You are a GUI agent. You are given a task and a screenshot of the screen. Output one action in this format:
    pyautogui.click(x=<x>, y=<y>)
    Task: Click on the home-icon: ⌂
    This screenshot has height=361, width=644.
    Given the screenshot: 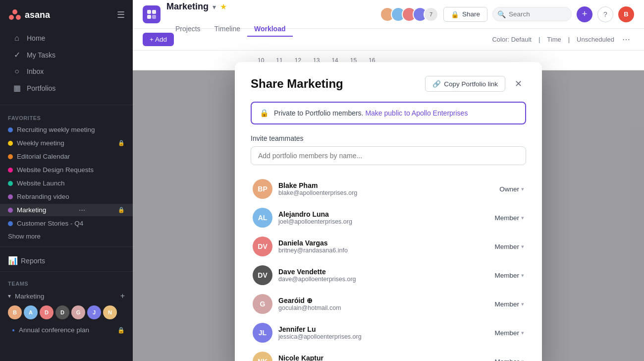 What is the action you would take?
    pyautogui.click(x=17, y=38)
    